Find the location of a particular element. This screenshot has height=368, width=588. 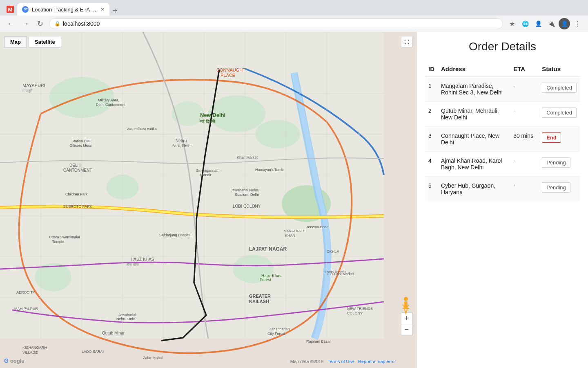

svg-text: Rajaram Bazar is located at coordinates (318, 341).